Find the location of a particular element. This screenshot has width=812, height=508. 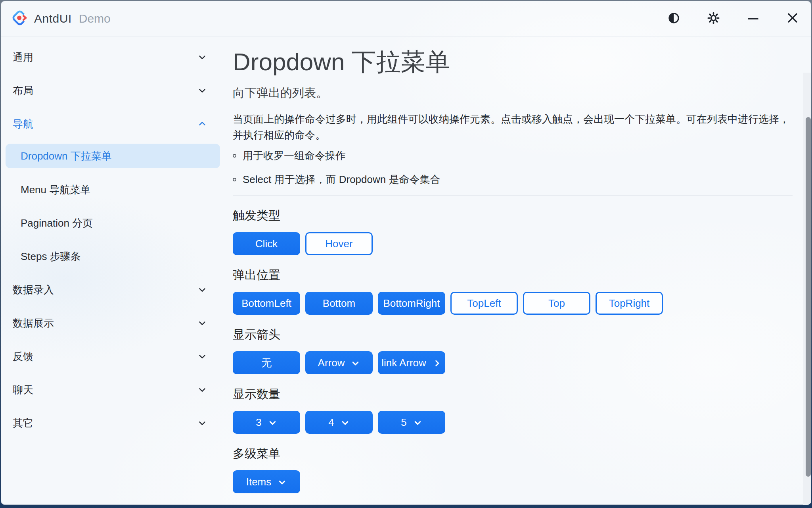

minimize-button is located at coordinates (753, 19).